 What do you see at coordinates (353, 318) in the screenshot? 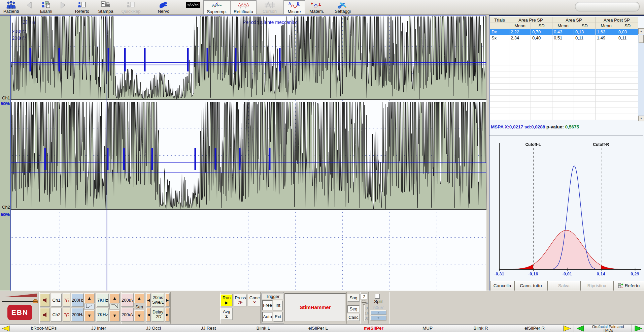
I see `mode-casc-button: Casc` at bounding box center [353, 318].